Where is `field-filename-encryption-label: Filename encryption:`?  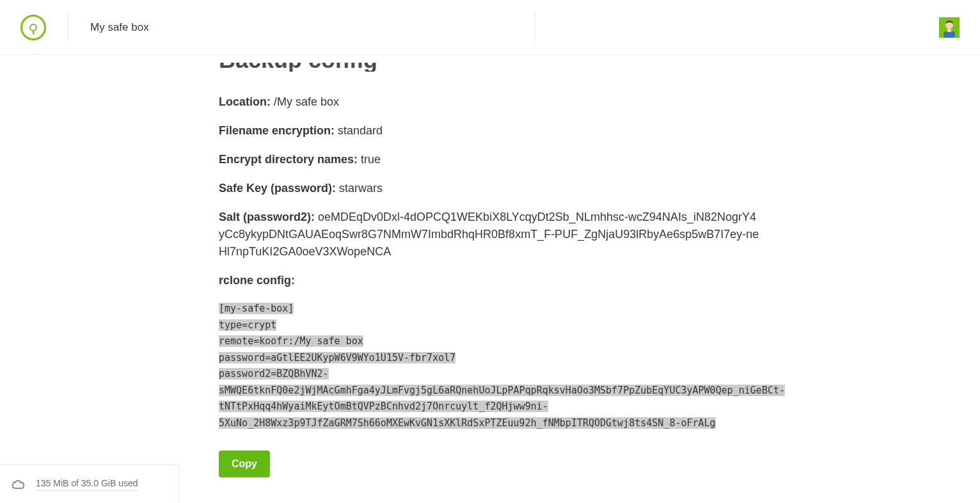
field-filename-encryption-label: Filename encryption: is located at coordinates (276, 131).